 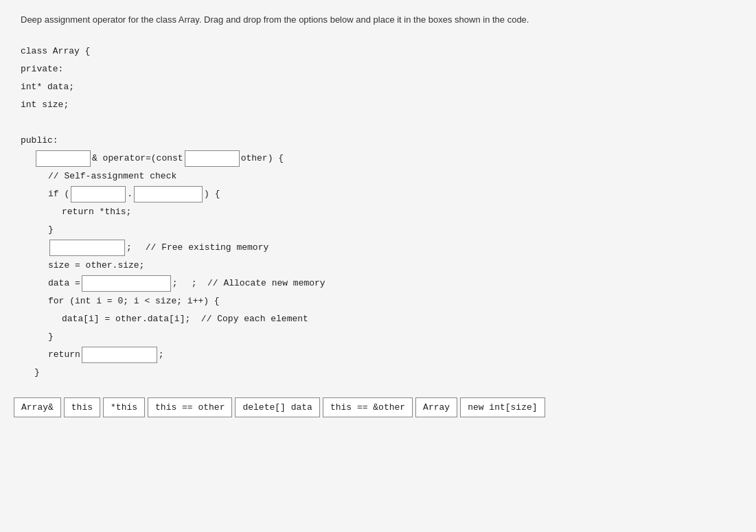 I want to click on options-bar: Array& this *this this == other delete[]…, so click(x=378, y=408).